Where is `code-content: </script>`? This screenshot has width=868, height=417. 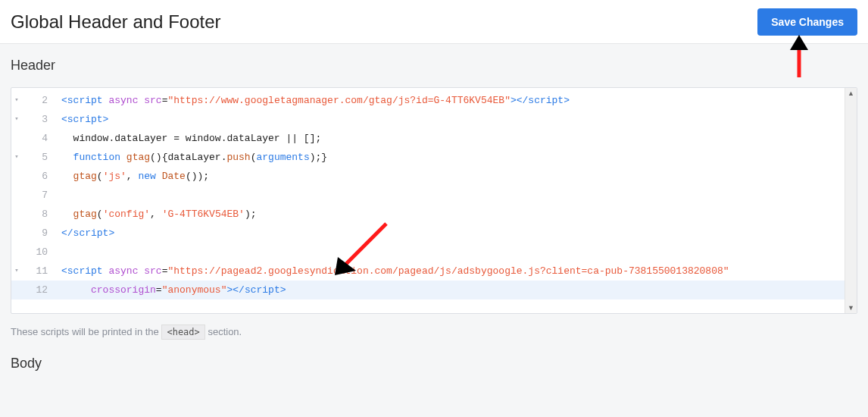 code-content: </script> is located at coordinates (456, 234).